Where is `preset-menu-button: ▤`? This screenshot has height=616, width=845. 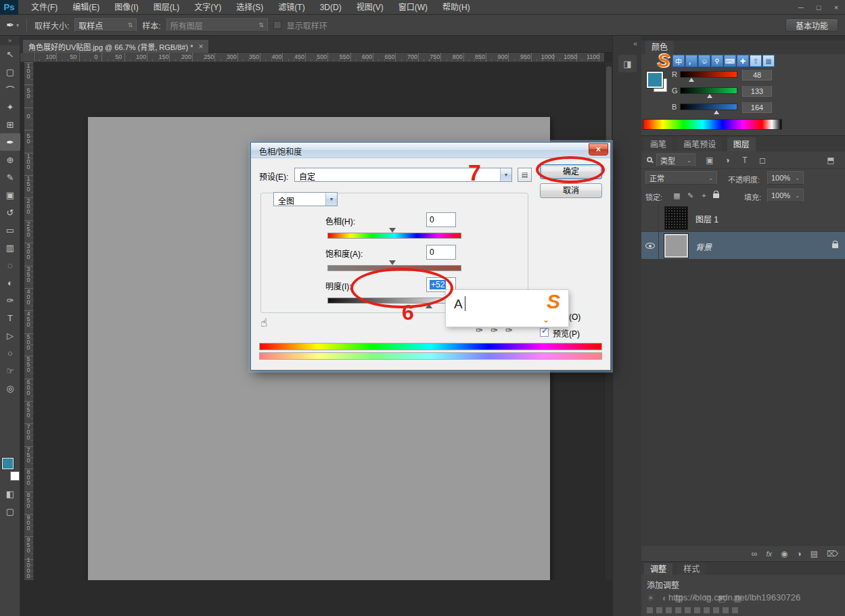
preset-menu-button: ▤ is located at coordinates (525, 174).